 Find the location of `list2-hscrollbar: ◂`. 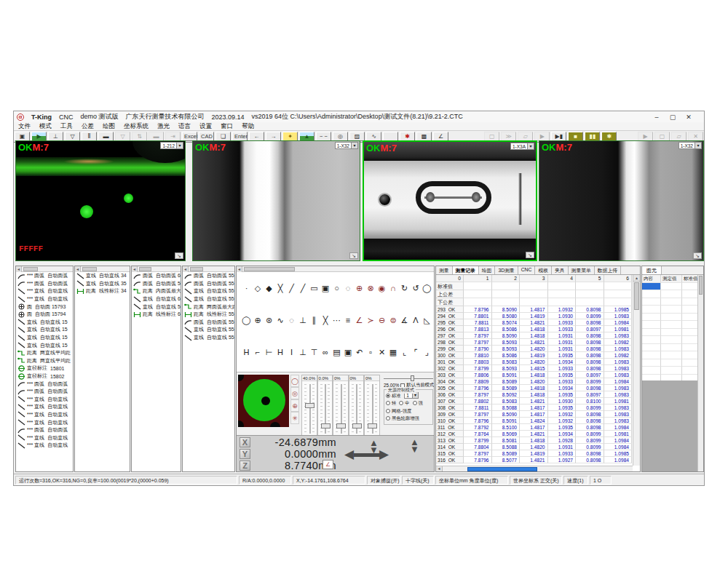

list2-hscrollbar: ◂ is located at coordinates (102, 269).